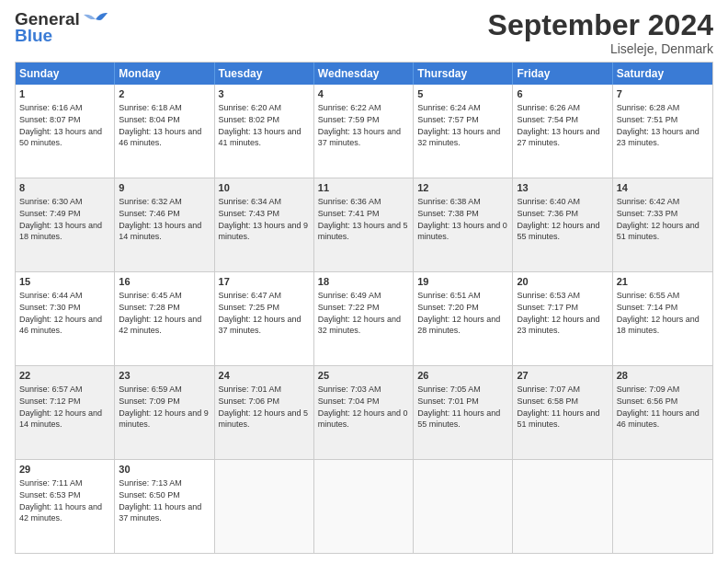 This screenshot has width=728, height=563. What do you see at coordinates (164, 469) in the screenshot?
I see `day-number: 30` at bounding box center [164, 469].